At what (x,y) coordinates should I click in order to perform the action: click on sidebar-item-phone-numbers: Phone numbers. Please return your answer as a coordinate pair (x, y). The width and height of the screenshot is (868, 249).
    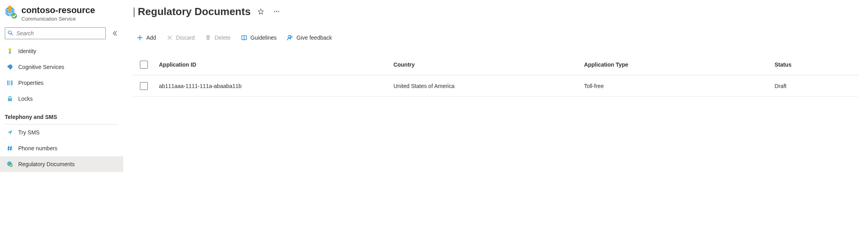
    Looking at the image, I should click on (62, 148).